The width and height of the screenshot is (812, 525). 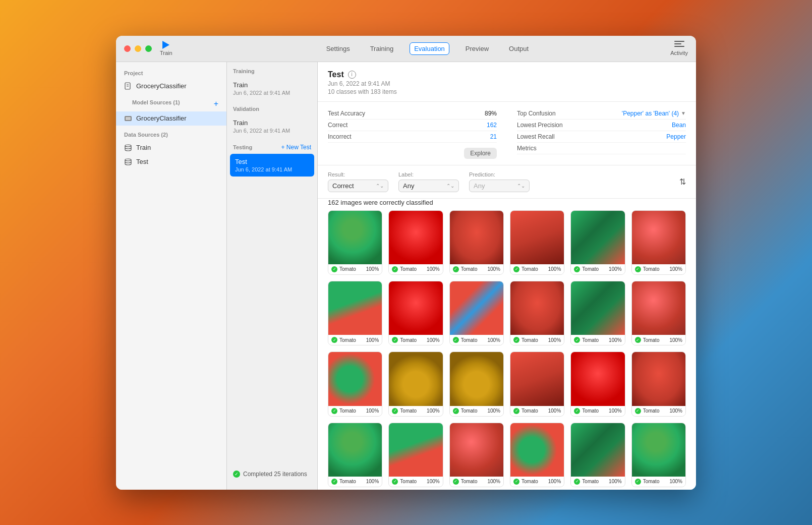 I want to click on validation-item: Train Jun 6, 2022 at 9:41 AM, so click(x=272, y=126).